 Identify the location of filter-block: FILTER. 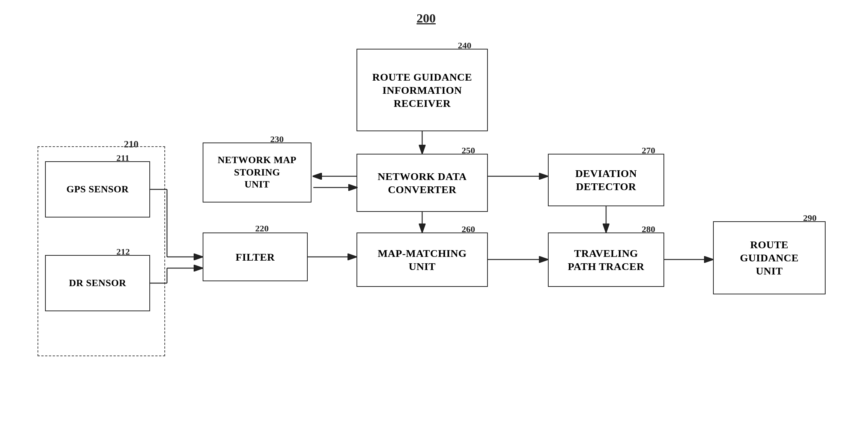
(255, 257).